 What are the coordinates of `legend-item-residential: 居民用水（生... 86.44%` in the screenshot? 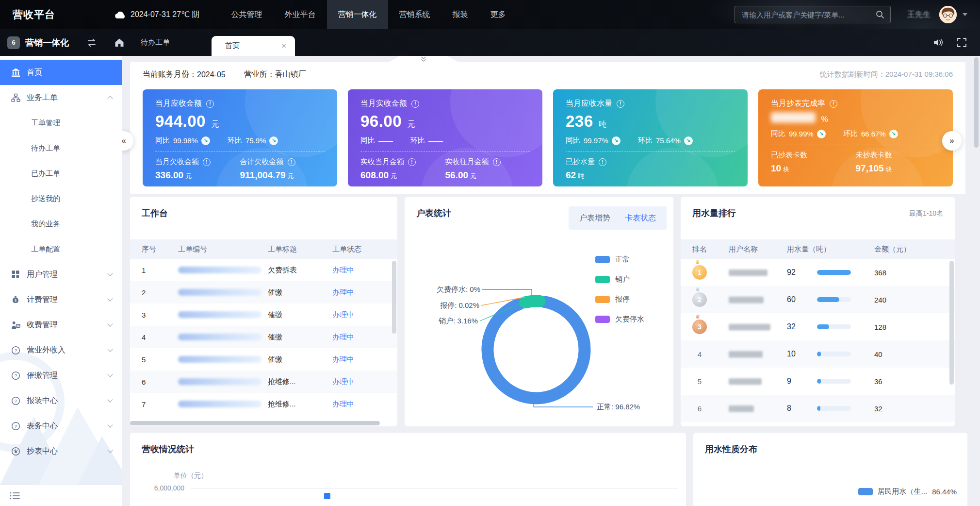 It's located at (907, 491).